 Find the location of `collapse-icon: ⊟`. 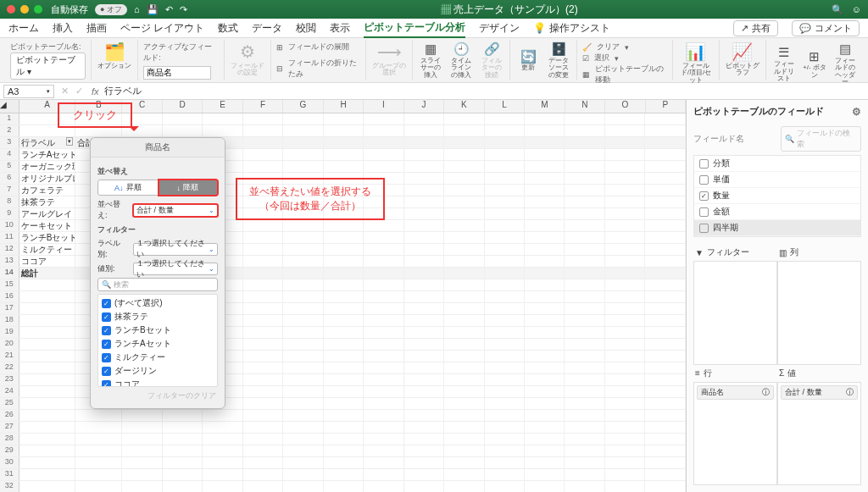

collapse-icon: ⊟ is located at coordinates (280, 69).